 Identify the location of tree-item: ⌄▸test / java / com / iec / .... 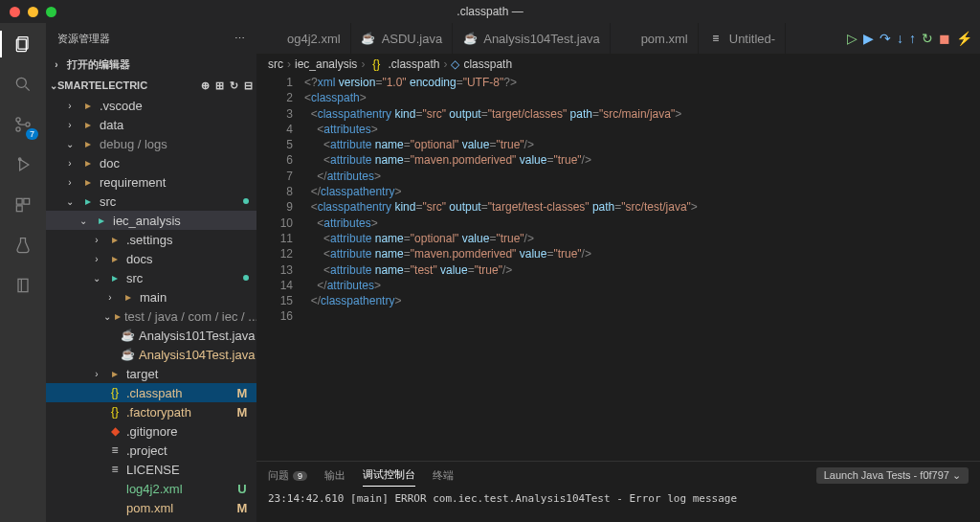
(151, 316).